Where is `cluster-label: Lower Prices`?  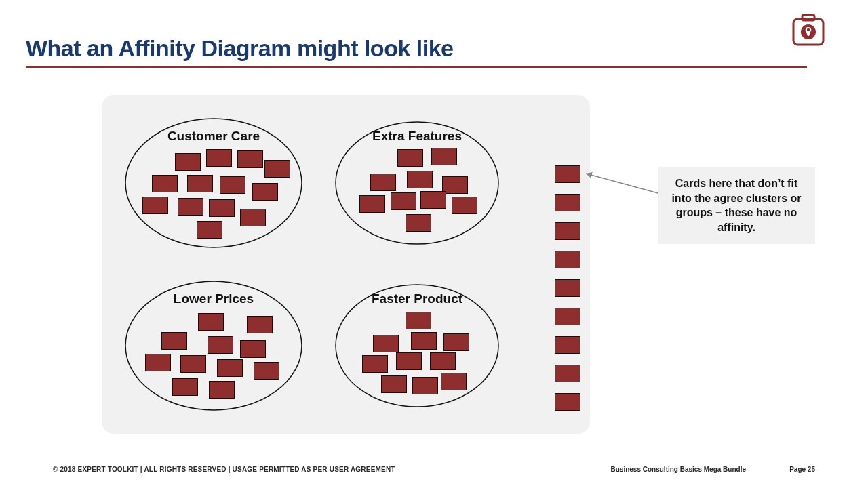
cluster-label: Lower Prices is located at coordinates (214, 299).